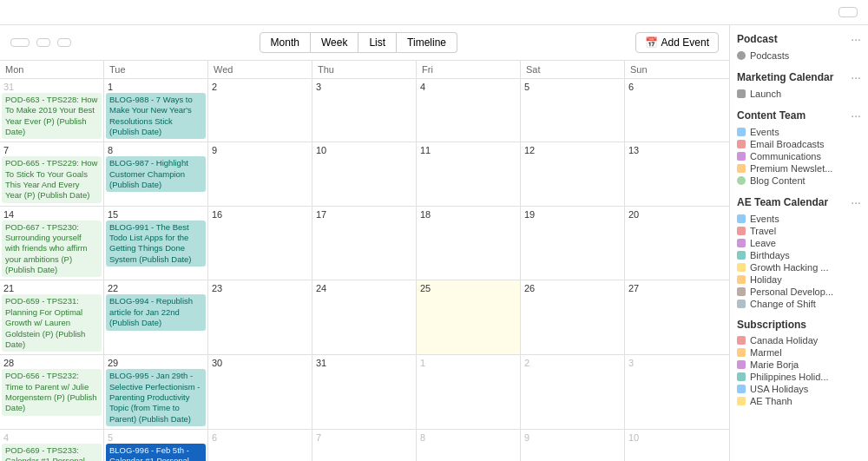 The width and height of the screenshot is (868, 461). Describe the element at coordinates (52, 110) in the screenshot. I see `day-cell: 31POD-663 - TPS228: How To Make 2019 You…` at that location.